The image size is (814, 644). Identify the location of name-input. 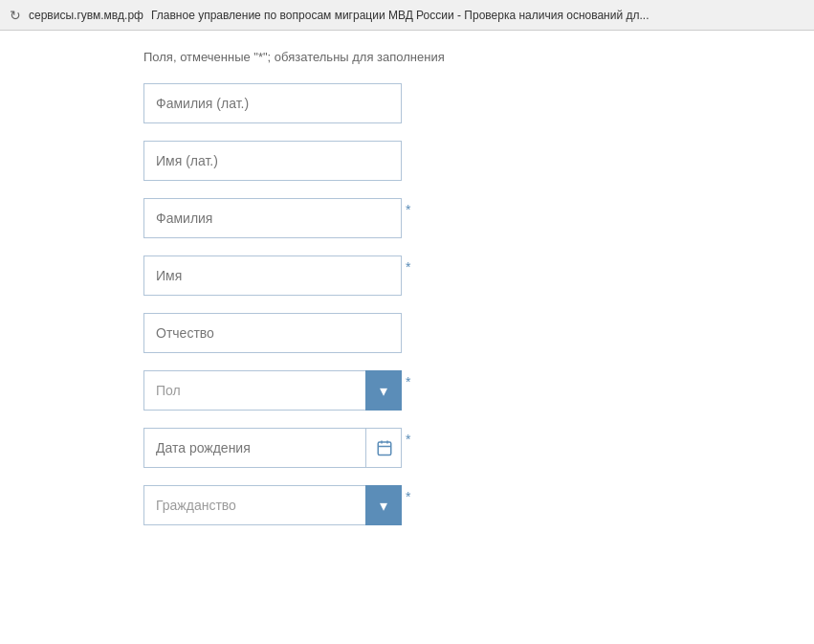
(273, 276).